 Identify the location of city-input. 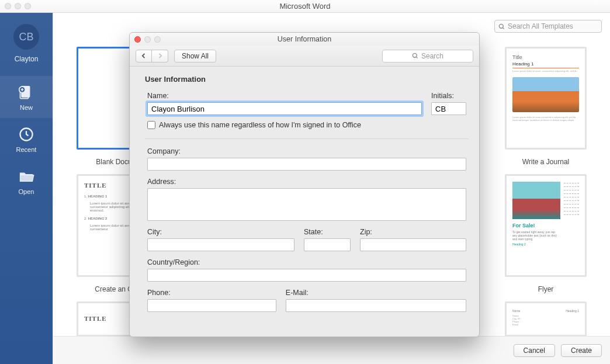
(221, 245).